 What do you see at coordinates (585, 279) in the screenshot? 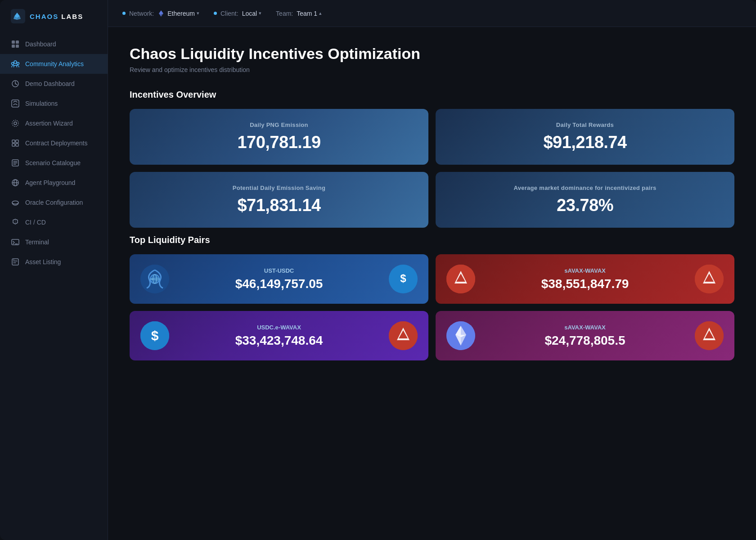
I see `savax-wavax-1-center: sAVAX-WAVAX $38,551,847.79` at bounding box center [585, 279].